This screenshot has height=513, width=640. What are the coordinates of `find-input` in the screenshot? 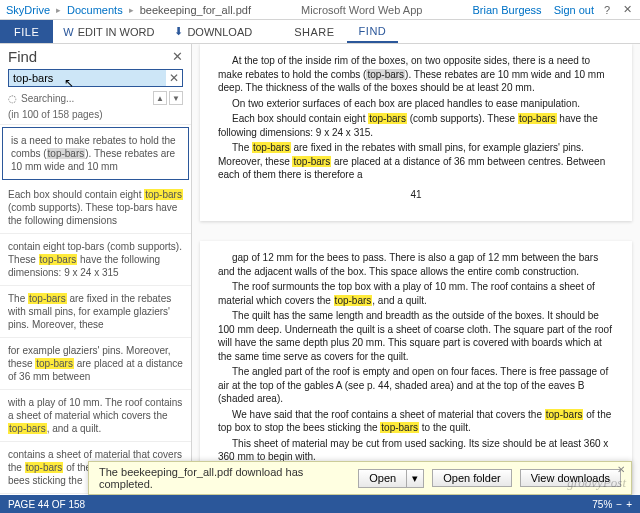 It's located at (88, 78).